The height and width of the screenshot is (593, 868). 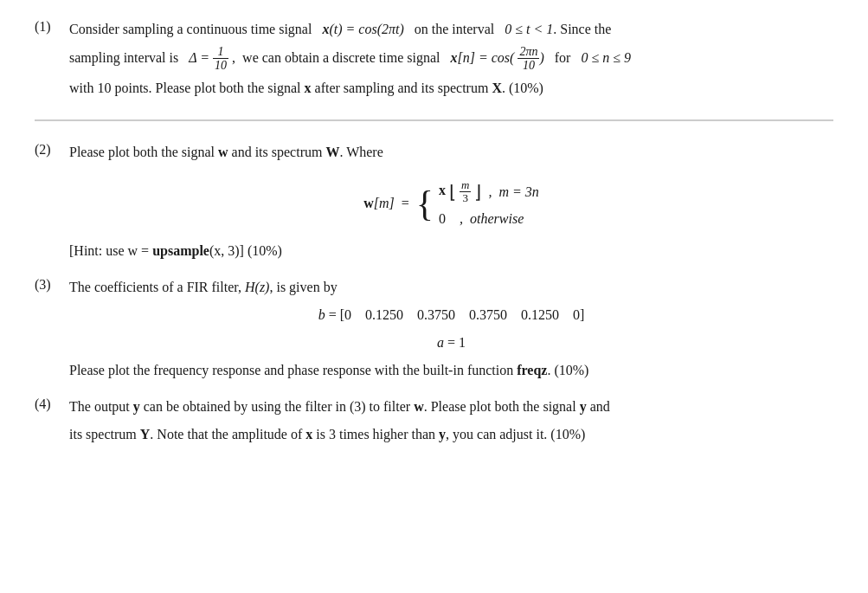 What do you see at coordinates (434, 120) in the screenshot?
I see `divider` at bounding box center [434, 120].